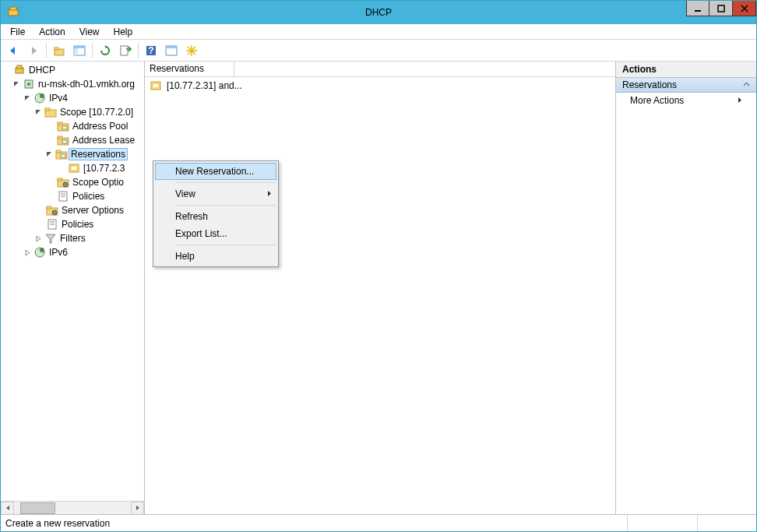  I want to click on context-new-reservation: New Reservation..., so click(216, 171).